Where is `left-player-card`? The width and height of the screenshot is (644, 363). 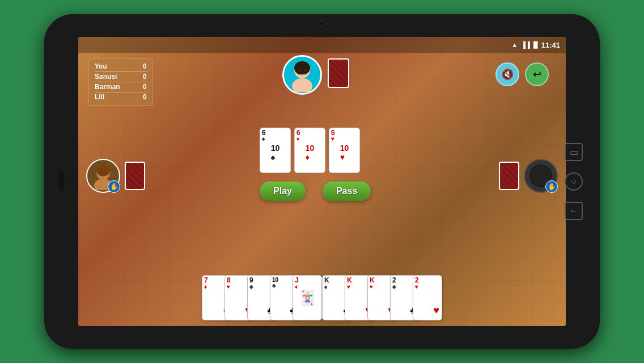 left-player-card is located at coordinates (135, 176).